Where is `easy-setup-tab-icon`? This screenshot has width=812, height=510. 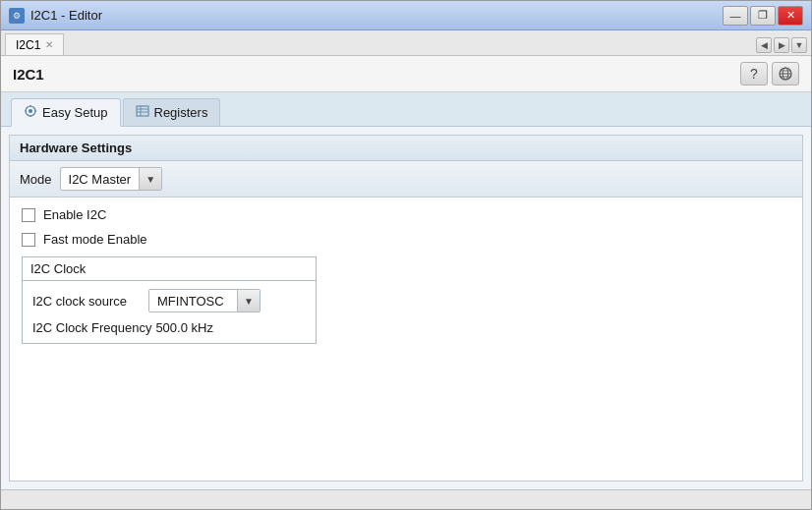
easy-setup-tab-icon is located at coordinates (30, 112).